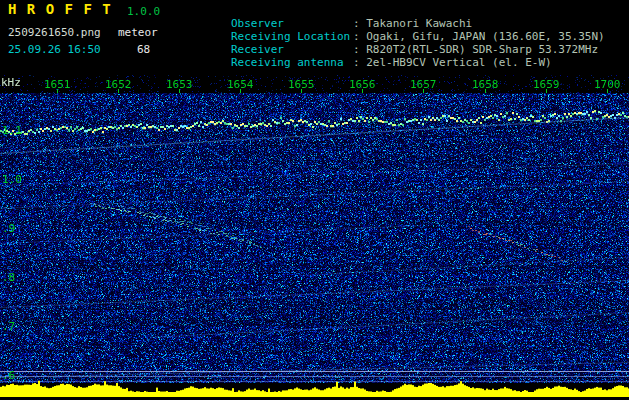  I want to click on time-tick-label-3: 1654, so click(240, 84).